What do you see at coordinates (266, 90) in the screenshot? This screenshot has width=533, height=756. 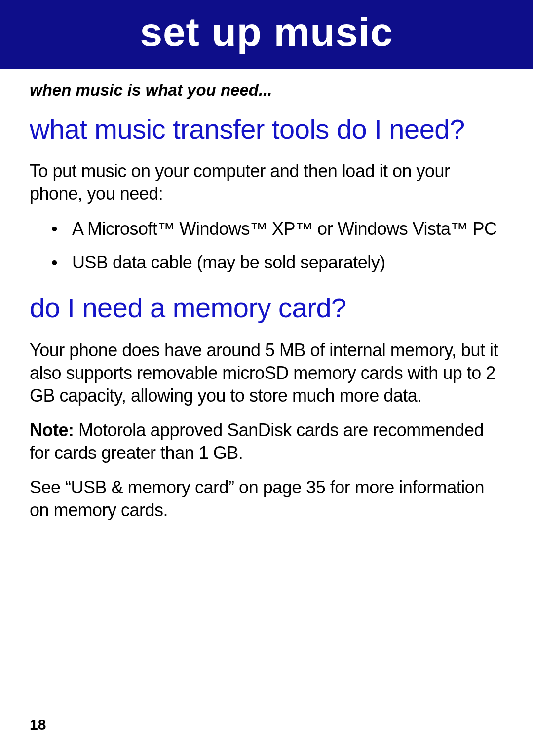 I see `tagline: when music is what you need...` at bounding box center [266, 90].